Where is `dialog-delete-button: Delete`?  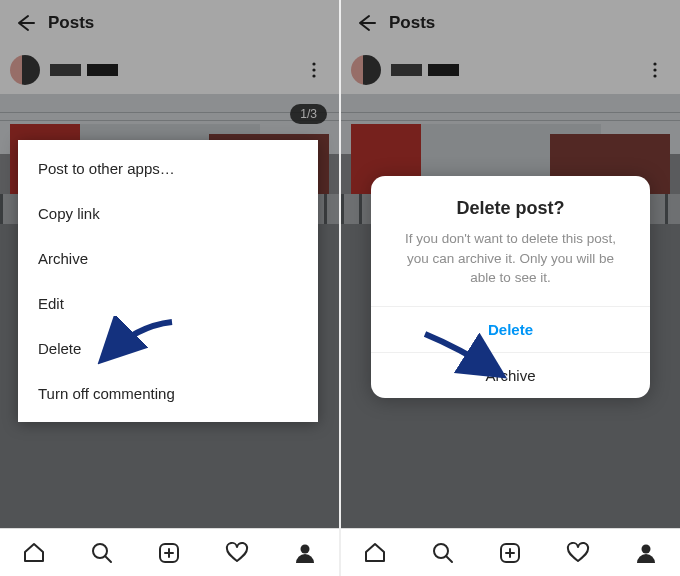
dialog-delete-button: Delete is located at coordinates (510, 329).